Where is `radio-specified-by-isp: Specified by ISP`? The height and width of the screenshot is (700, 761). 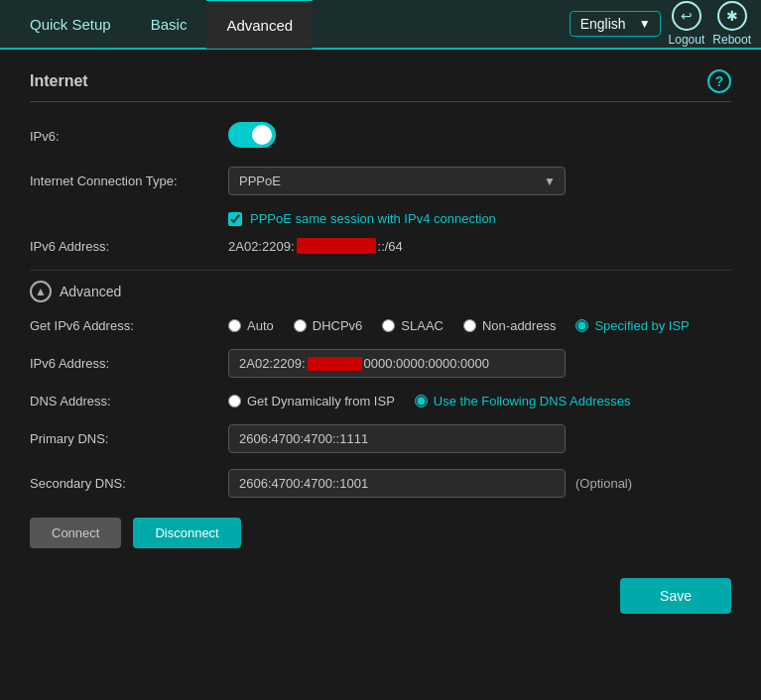
radio-specified-by-isp: Specified by ISP is located at coordinates (632, 325).